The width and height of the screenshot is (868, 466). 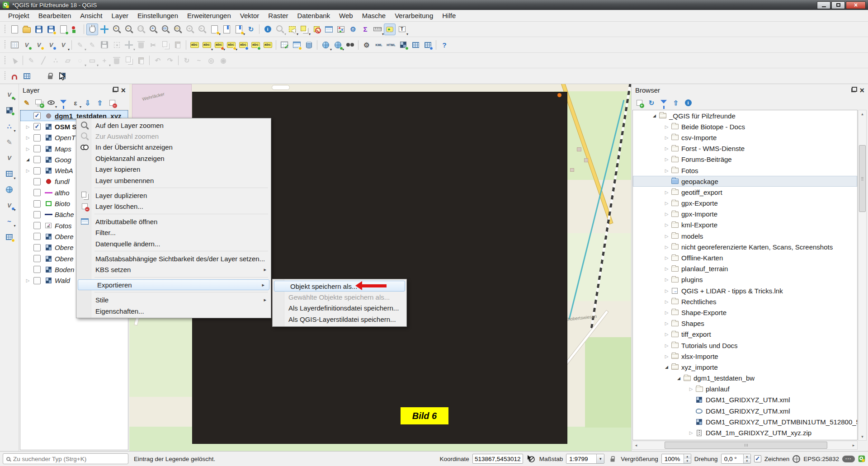 What do you see at coordinates (100, 103) in the screenshot?
I see `collapse-all: ⇧` at bounding box center [100, 103].